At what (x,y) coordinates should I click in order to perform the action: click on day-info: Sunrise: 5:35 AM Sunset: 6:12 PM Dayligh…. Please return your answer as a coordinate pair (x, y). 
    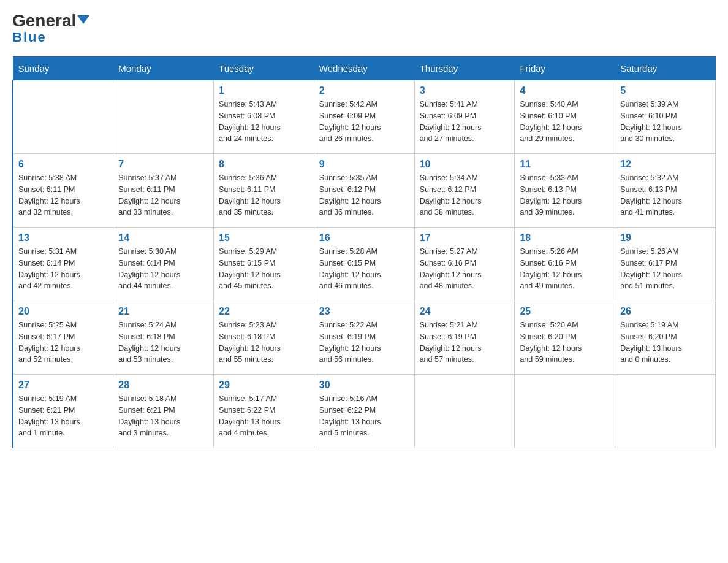
    Looking at the image, I should click on (364, 195).